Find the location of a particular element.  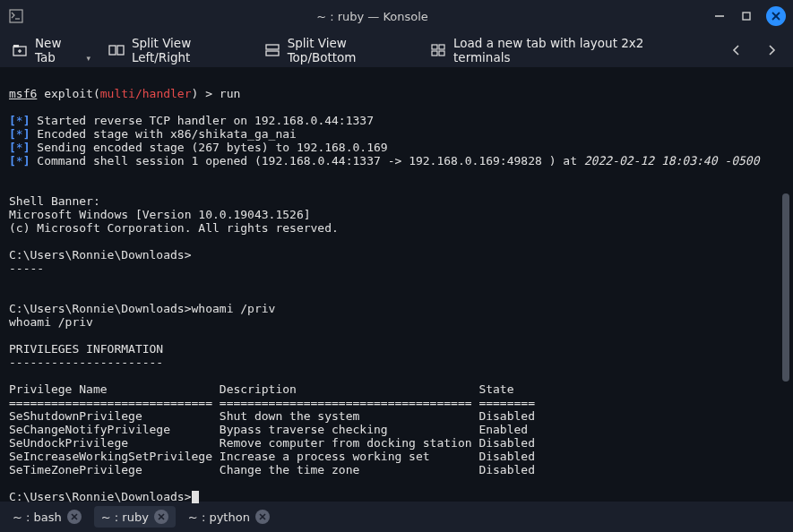

whoami-echo: whoami /priv is located at coordinates (51, 322).